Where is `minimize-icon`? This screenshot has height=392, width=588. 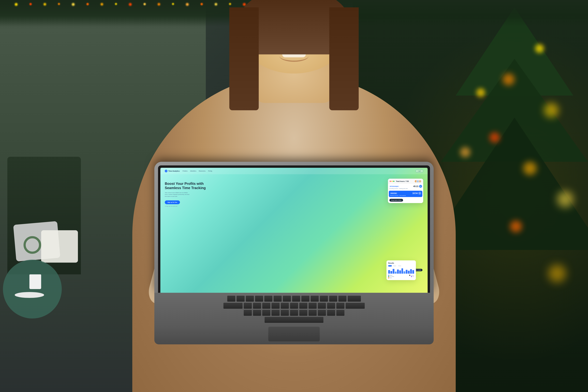
minimize-icon is located at coordinates (392, 182).